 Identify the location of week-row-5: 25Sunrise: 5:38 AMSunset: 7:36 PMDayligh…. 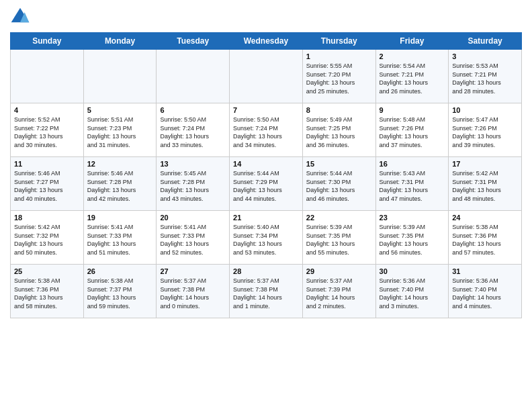
(266, 291).